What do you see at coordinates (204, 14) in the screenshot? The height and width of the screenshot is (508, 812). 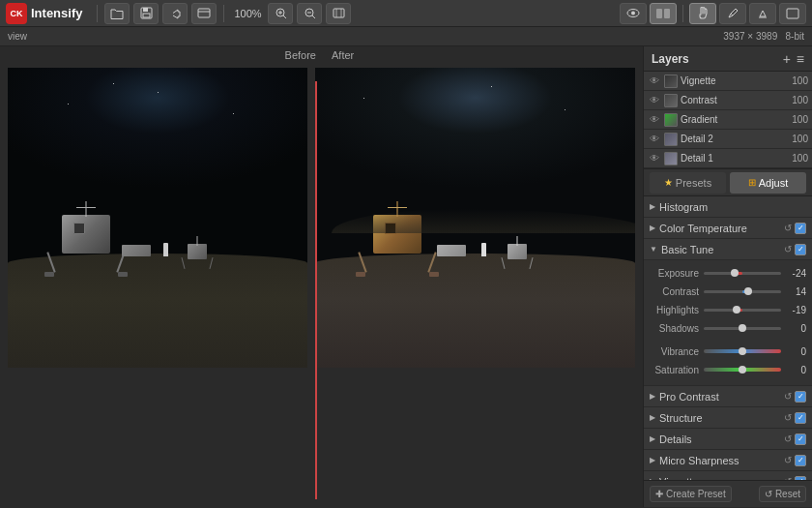 I see `export-button` at bounding box center [204, 14].